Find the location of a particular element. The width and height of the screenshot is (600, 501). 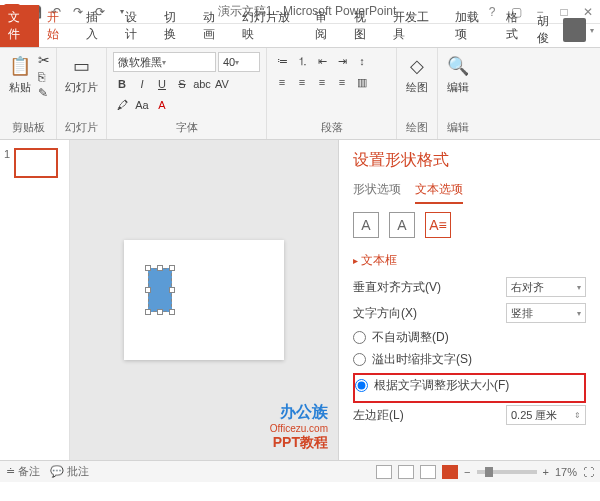

normal-view-button is located at coordinates (384, 472).